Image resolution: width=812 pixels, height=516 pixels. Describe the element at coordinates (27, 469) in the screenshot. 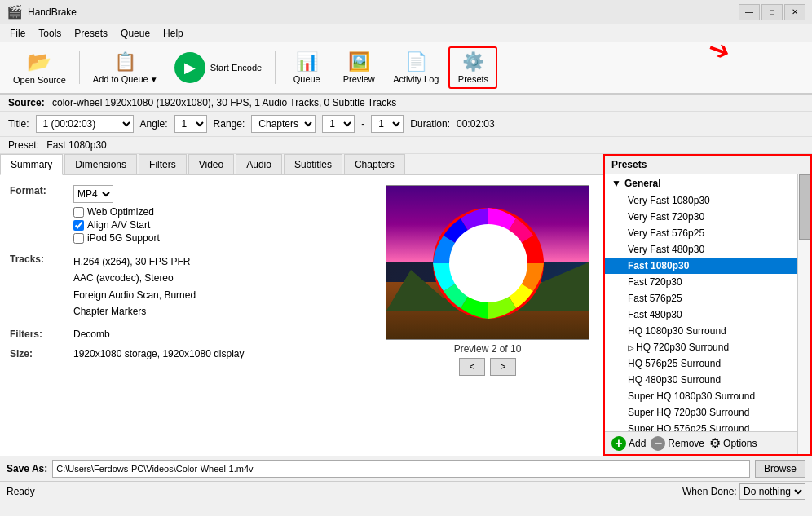

I see `save-as-label: Save As:` at that location.